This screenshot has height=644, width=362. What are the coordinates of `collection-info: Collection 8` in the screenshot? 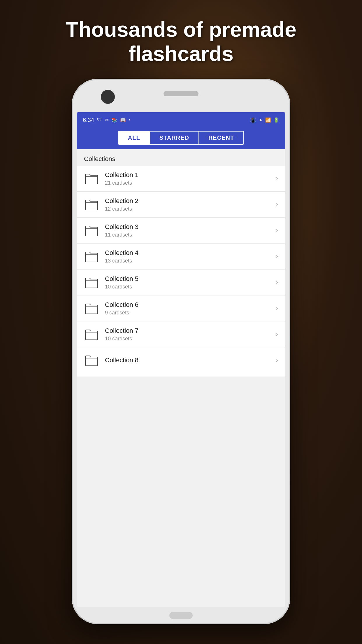 It's located at (189, 360).